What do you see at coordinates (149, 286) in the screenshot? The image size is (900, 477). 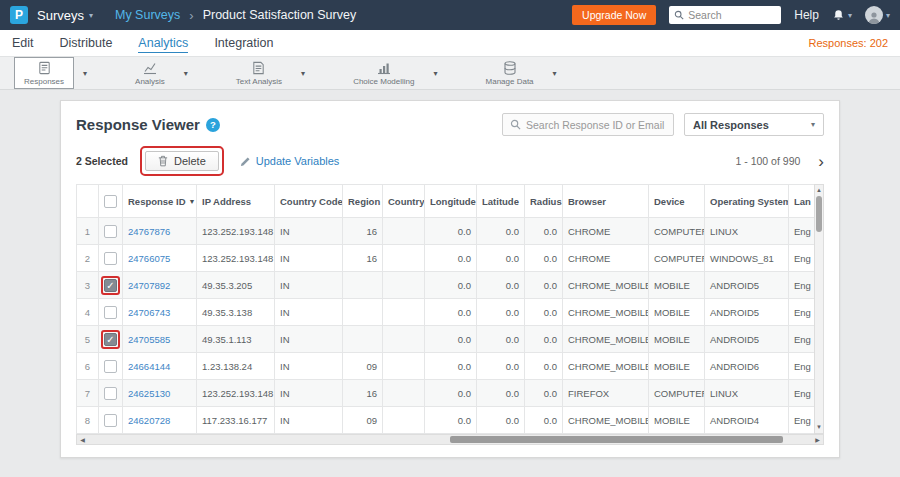 I see `response-id-link: 24707892` at bounding box center [149, 286].